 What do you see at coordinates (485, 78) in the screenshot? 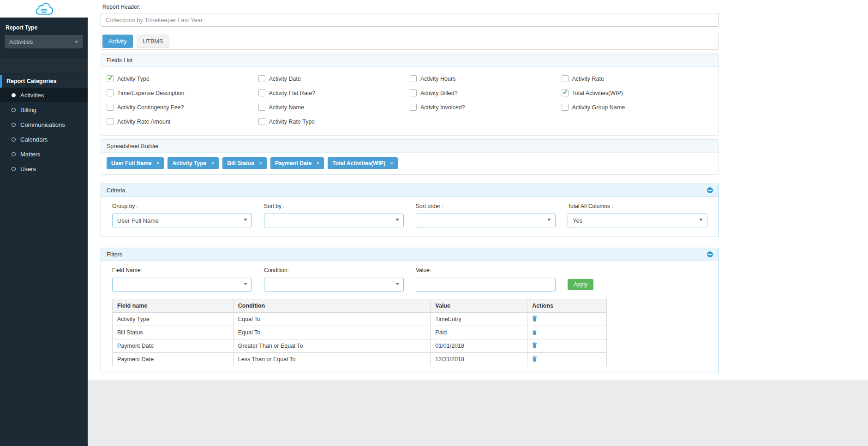
I see `field-option: Activity Hours` at bounding box center [485, 78].